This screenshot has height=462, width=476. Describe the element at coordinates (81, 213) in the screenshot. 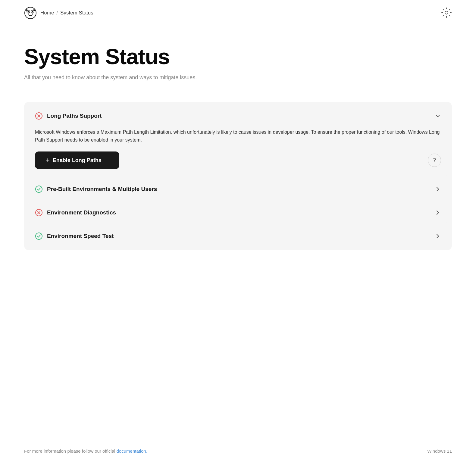

I see `section-env-diagnostics-title: Environment Diagnostics` at that location.